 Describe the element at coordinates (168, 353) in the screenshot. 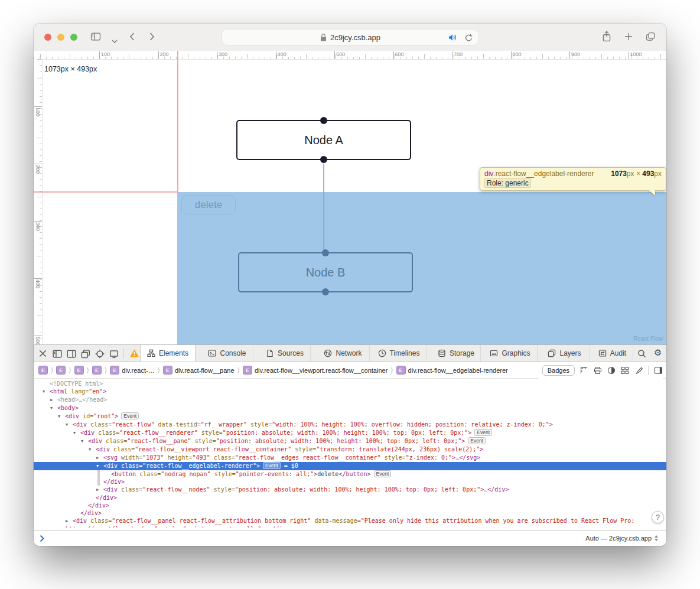

I see `tab-elements: Elements` at that location.